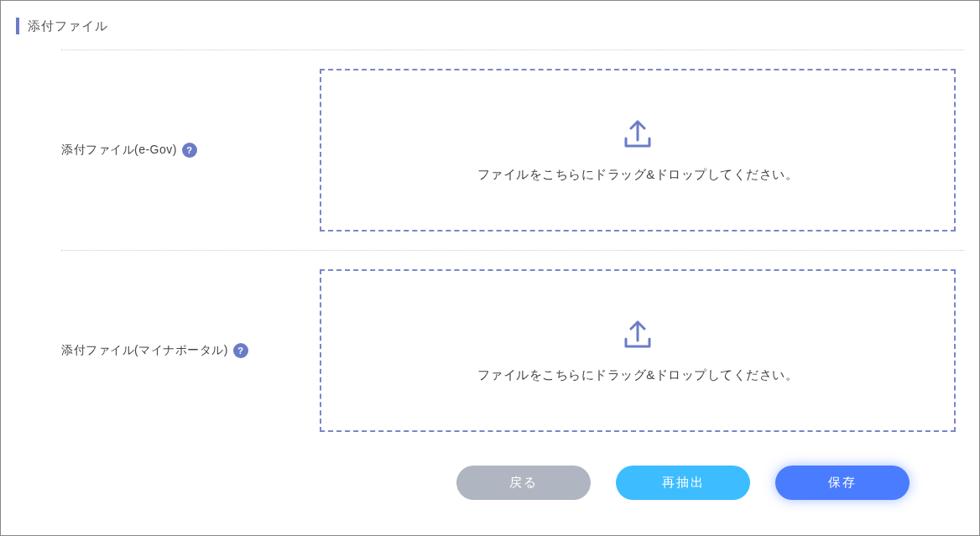  What do you see at coordinates (842, 483) in the screenshot?
I see `save-button: 保存` at bounding box center [842, 483].